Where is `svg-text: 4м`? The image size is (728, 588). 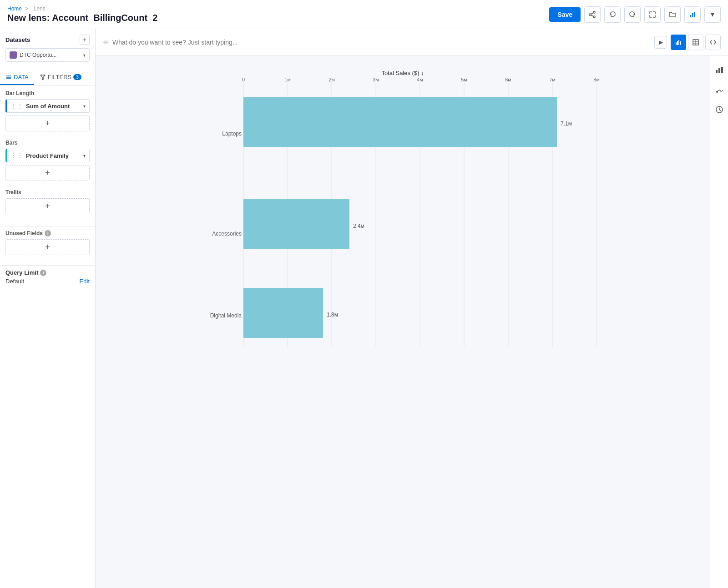 svg-text: 4м is located at coordinates (420, 80).